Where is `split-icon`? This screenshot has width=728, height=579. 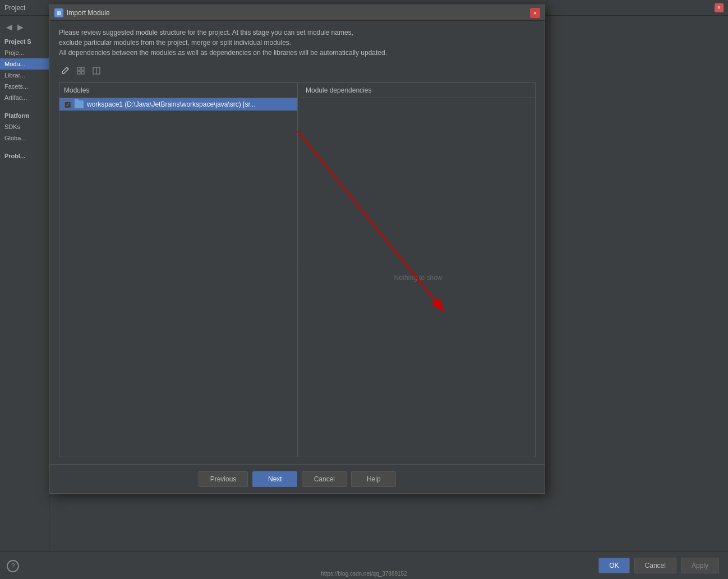
split-icon is located at coordinates (96, 71).